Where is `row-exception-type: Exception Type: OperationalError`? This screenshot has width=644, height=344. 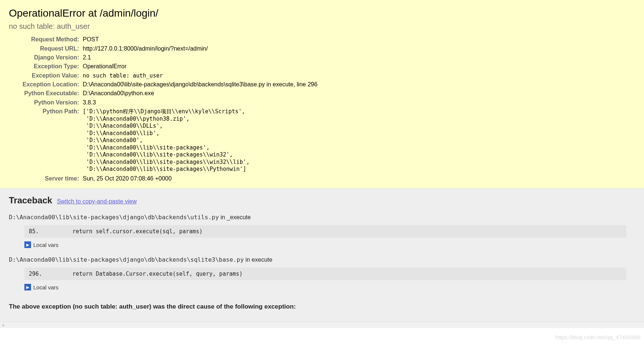
row-exception-type: Exception Type: OperationalError is located at coordinates (327, 66).